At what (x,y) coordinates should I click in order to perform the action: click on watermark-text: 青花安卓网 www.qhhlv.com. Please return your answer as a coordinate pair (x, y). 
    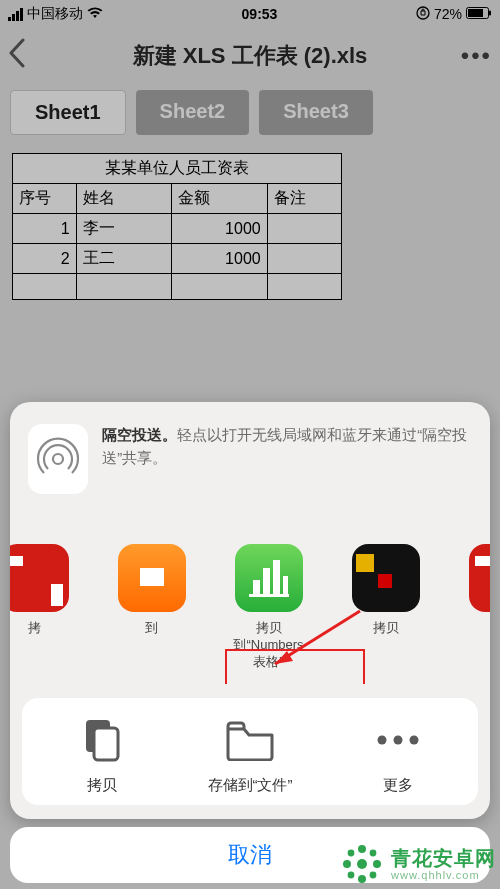
    Looking at the image, I should click on (444, 864).